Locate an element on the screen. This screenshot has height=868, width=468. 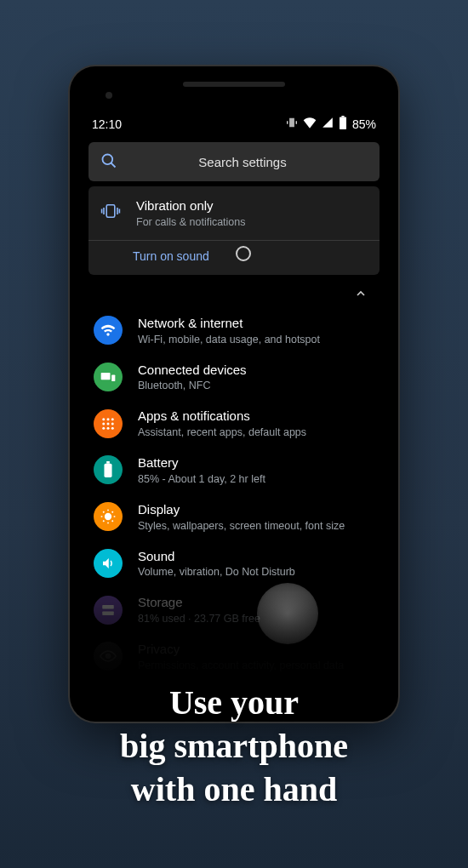
setting-title: Storage is located at coordinates (256, 602).